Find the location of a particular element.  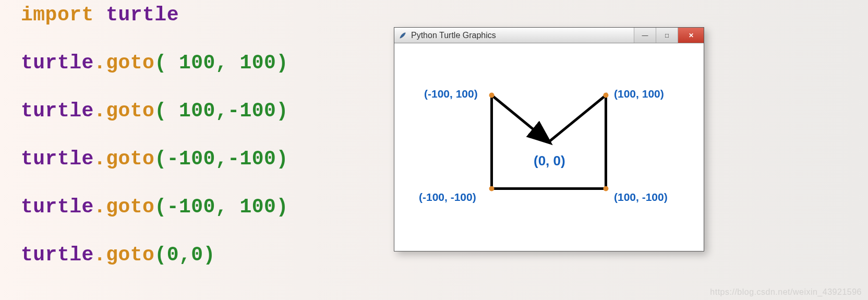

label-top-left: (-100, 100) is located at coordinates (451, 94).